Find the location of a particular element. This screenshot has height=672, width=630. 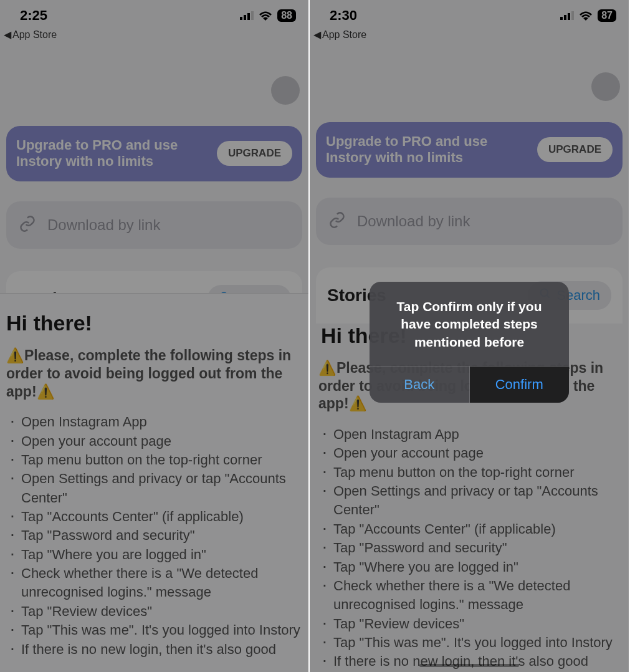

status-bar: 2:30 87 is located at coordinates (469, 16).